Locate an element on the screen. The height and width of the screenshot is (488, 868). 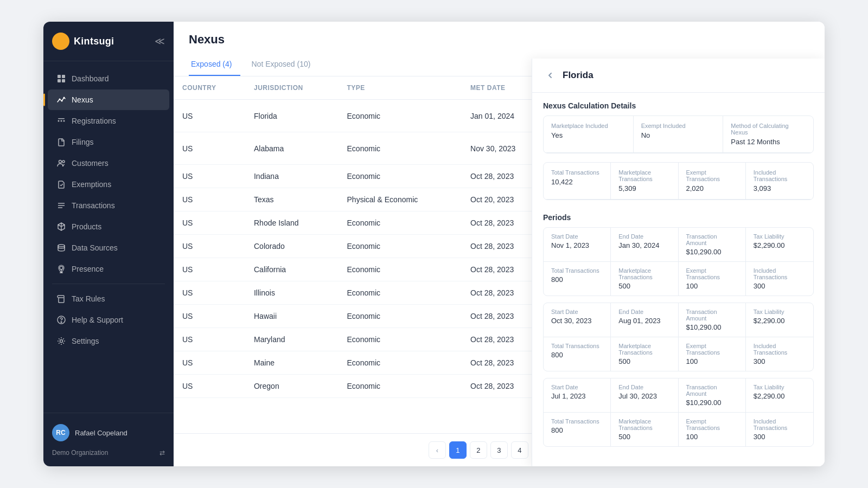
sidebar-item-dashboard: Dashboard is located at coordinates (108, 79).